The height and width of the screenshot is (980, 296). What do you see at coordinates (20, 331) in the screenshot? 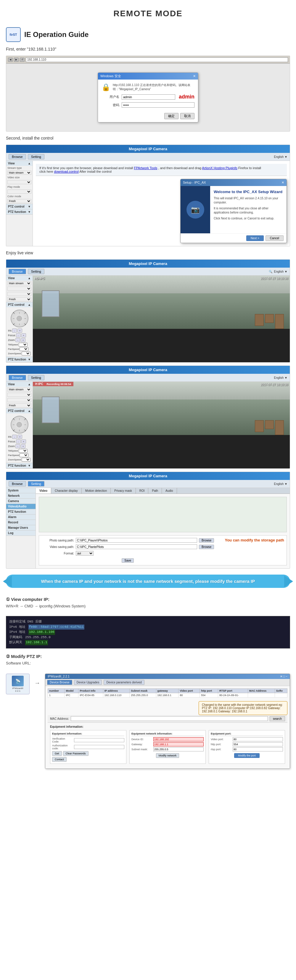
I see `iris-plus: +` at bounding box center [20, 331].